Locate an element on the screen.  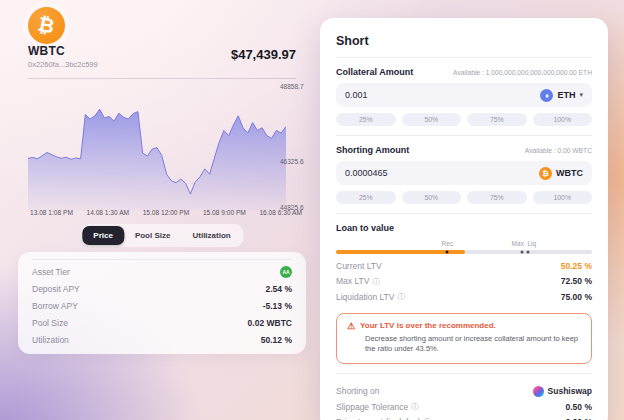
wbtc-icon: ₿ is located at coordinates (546, 174).